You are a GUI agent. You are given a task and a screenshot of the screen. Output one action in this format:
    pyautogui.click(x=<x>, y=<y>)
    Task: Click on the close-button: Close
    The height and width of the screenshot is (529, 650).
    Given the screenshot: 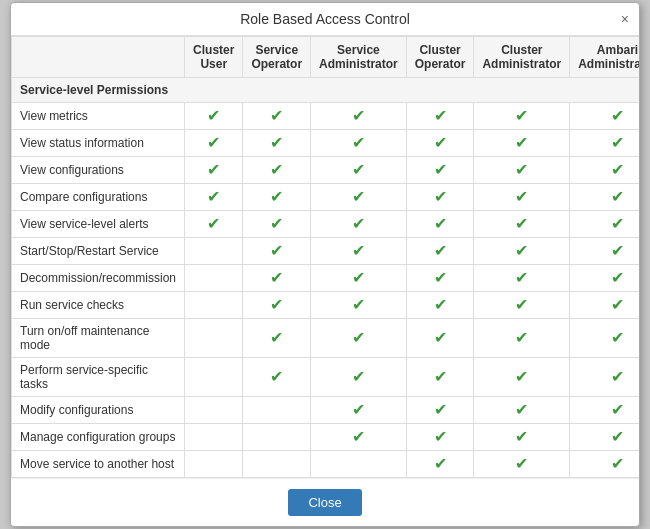 What is the action you would take?
    pyautogui.click(x=324, y=502)
    